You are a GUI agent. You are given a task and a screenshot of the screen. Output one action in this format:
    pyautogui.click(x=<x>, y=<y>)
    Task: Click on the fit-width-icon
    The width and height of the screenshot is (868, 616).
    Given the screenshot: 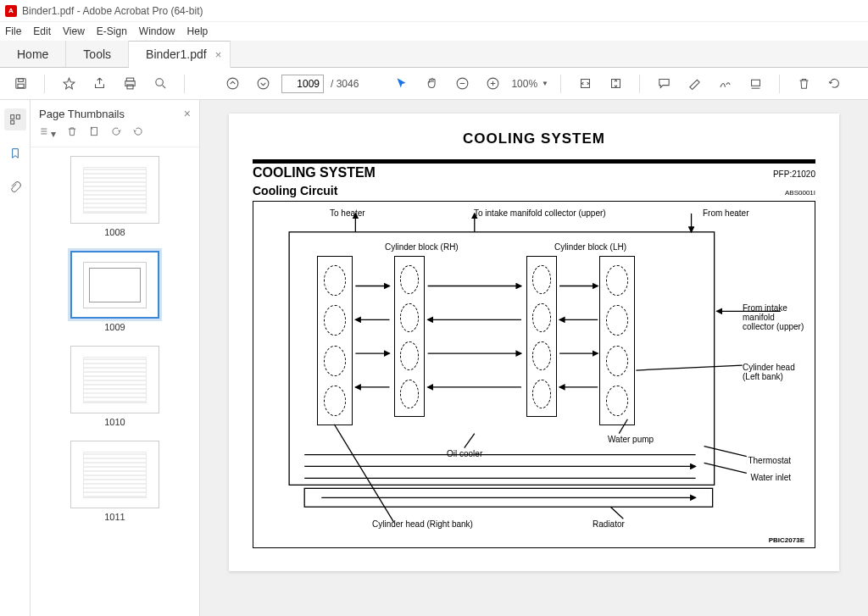 What is the action you would take?
    pyautogui.click(x=585, y=84)
    